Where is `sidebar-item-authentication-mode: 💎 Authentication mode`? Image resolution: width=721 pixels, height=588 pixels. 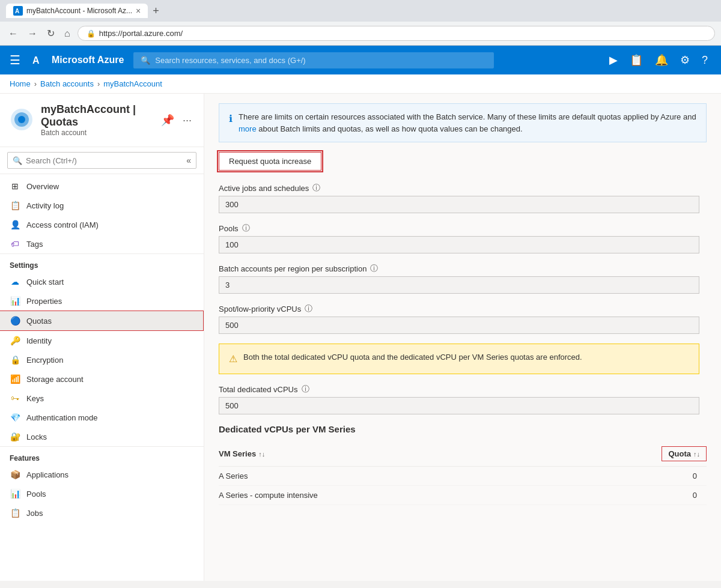 sidebar-item-authentication-mode: 💎 Authentication mode is located at coordinates (102, 417).